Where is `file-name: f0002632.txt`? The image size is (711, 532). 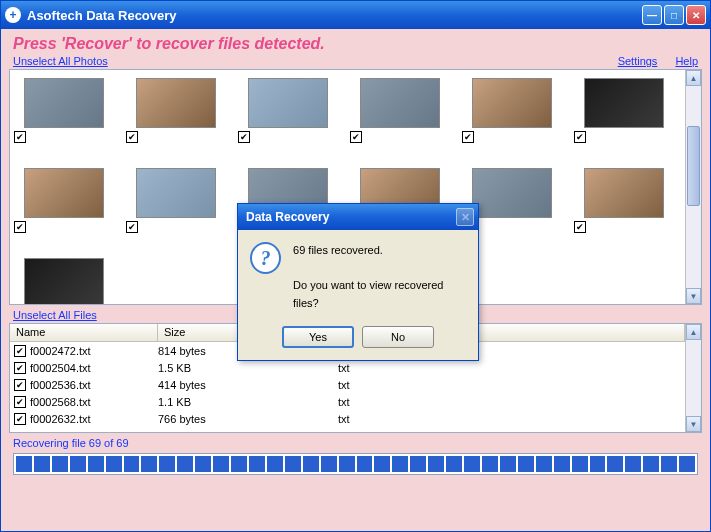
file-name: f0002632.txt is located at coordinates (94, 419).